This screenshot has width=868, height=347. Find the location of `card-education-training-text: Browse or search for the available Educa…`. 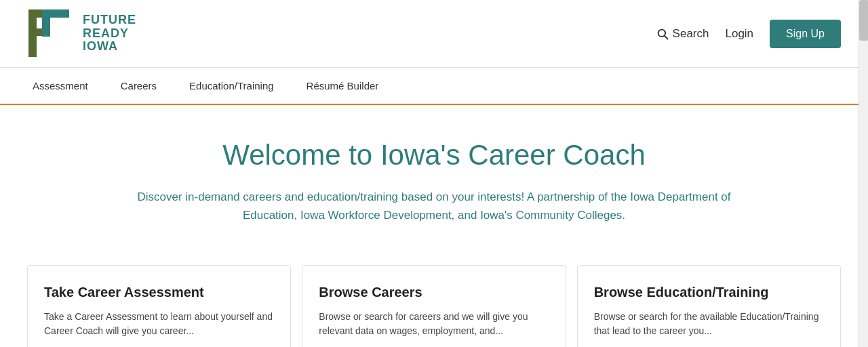

card-education-training-text: Browse or search for the available Educa… is located at coordinates (709, 324).